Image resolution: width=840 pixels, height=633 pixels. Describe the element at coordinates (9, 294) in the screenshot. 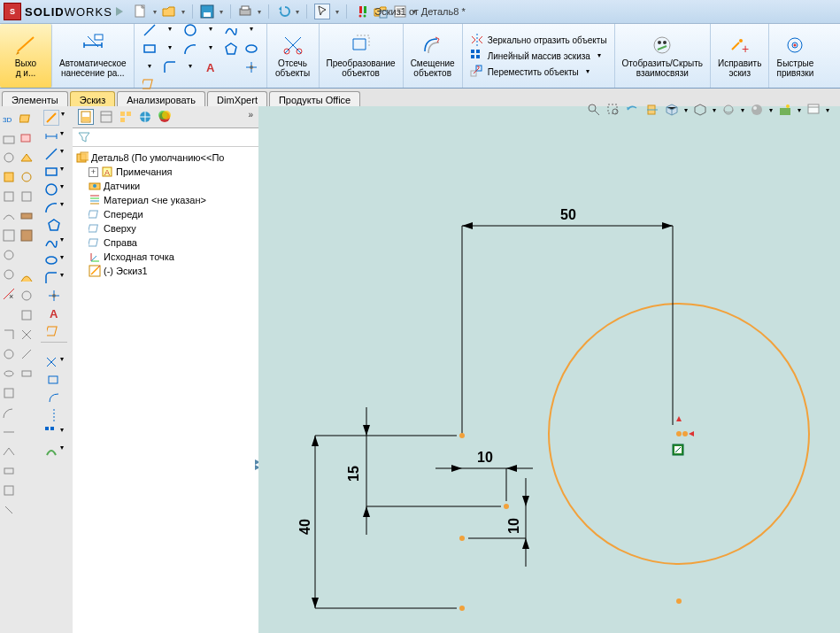

I see `tool-icon: ×` at that location.